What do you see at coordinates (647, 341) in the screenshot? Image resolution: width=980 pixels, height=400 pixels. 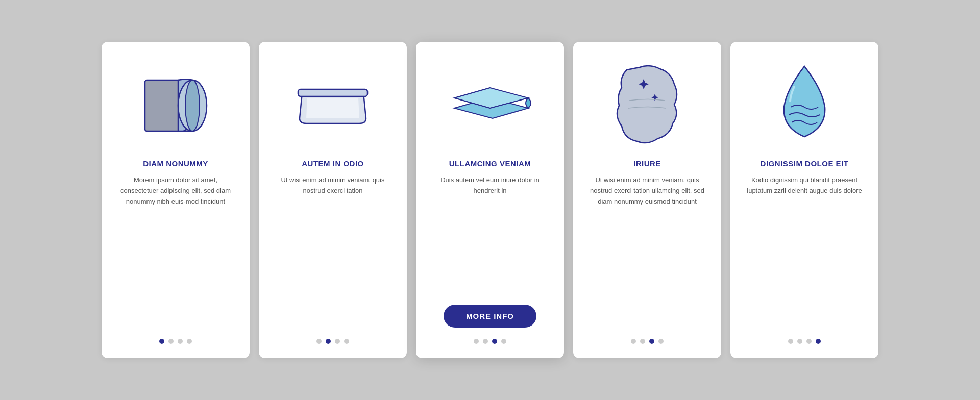 I see `card-4-dots` at bounding box center [647, 341].